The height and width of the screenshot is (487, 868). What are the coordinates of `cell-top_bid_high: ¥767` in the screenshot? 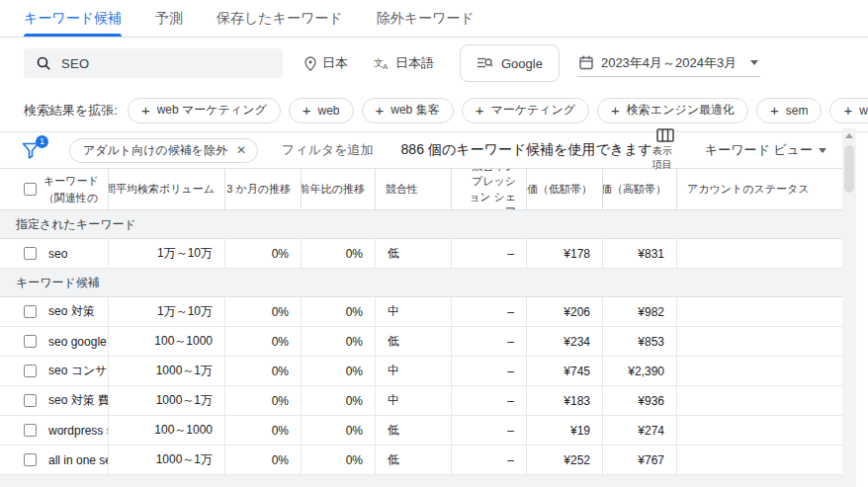 It's located at (641, 460).